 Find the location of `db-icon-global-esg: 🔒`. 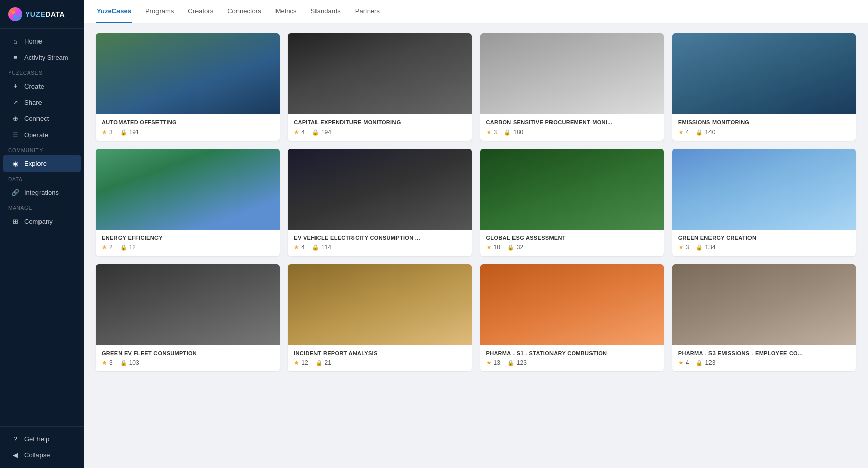

db-icon-global-esg: 🔒 is located at coordinates (511, 248).